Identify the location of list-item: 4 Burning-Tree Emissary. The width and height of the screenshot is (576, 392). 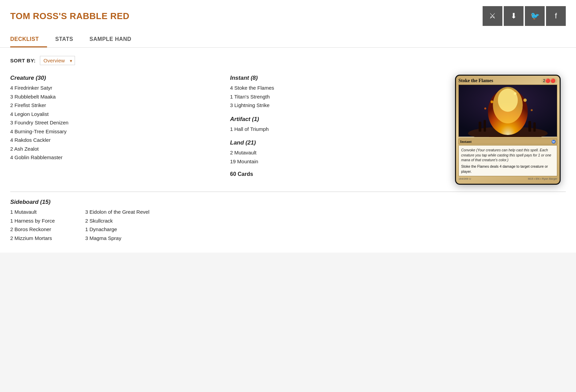
(120, 132).